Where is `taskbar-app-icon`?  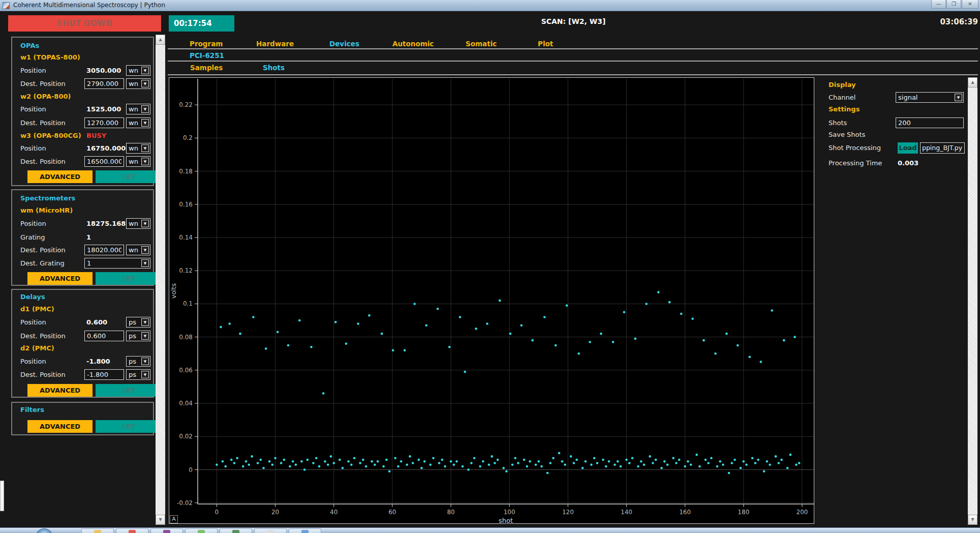 taskbar-app-icon is located at coordinates (305, 531).